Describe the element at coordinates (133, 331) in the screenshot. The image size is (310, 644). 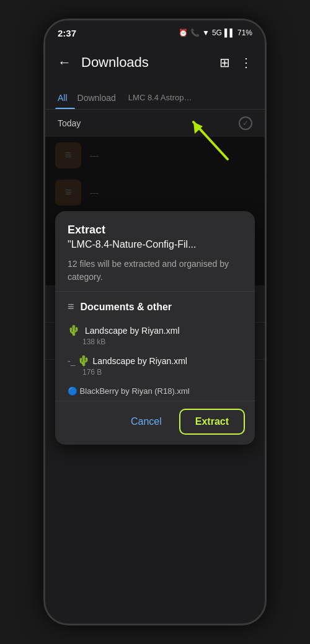
I see `file-entry-name-1: Landscape by Riyan.xml` at that location.